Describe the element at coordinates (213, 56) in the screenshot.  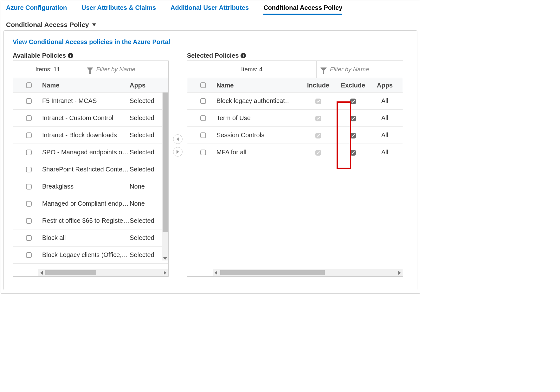
I see `selected-title: Selected Policies` at that location.